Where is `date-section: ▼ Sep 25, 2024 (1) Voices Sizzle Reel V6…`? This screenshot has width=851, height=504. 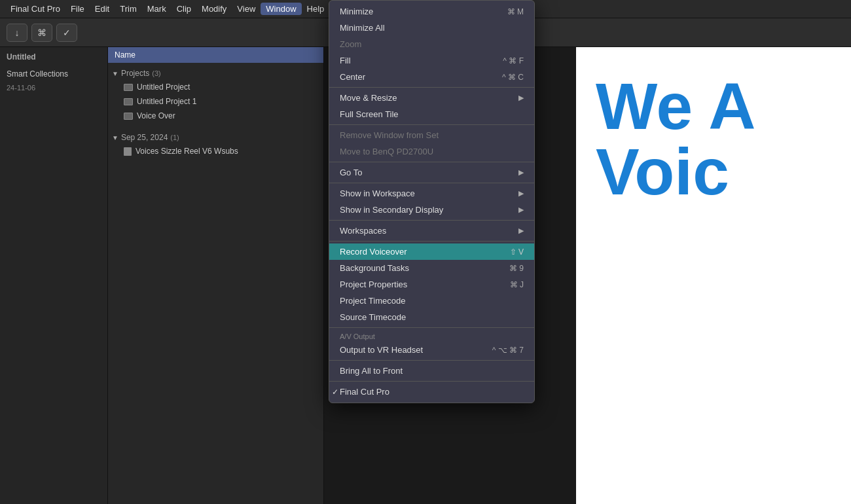 date-section: ▼ Sep 25, 2024 (1) Voices Sizzle Reel V6… is located at coordinates (216, 145).